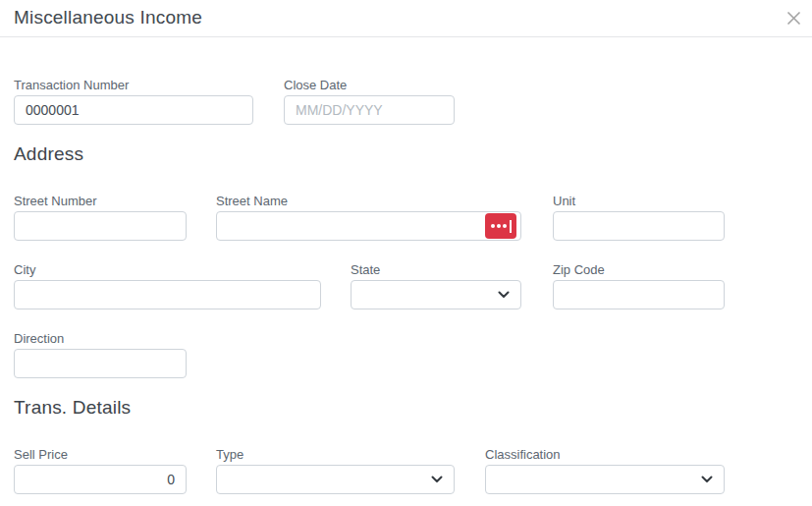 This screenshot has width=812, height=506. What do you see at coordinates (336, 479) in the screenshot?
I see `type-select` at bounding box center [336, 479].